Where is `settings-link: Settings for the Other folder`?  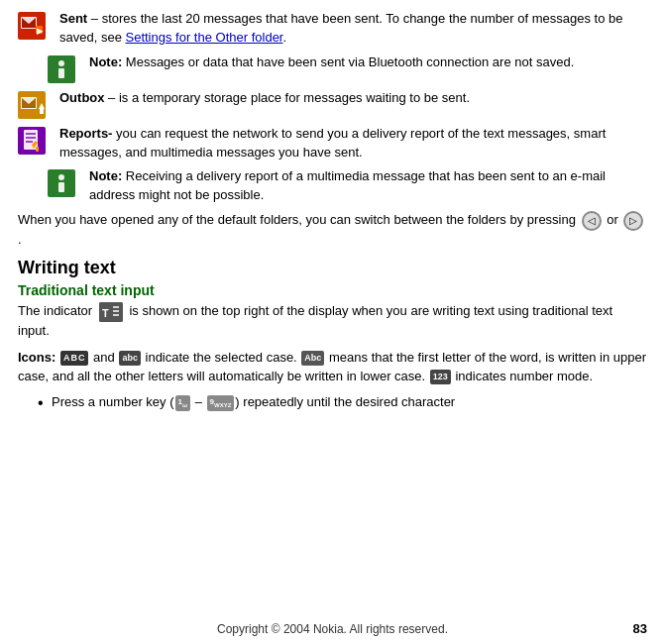
settings-link: Settings for the Other folder is located at coordinates (204, 38).